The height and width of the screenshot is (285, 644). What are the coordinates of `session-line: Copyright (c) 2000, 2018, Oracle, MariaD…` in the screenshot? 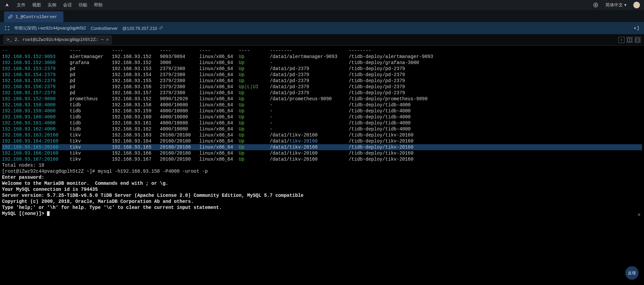 It's located at (322, 202).